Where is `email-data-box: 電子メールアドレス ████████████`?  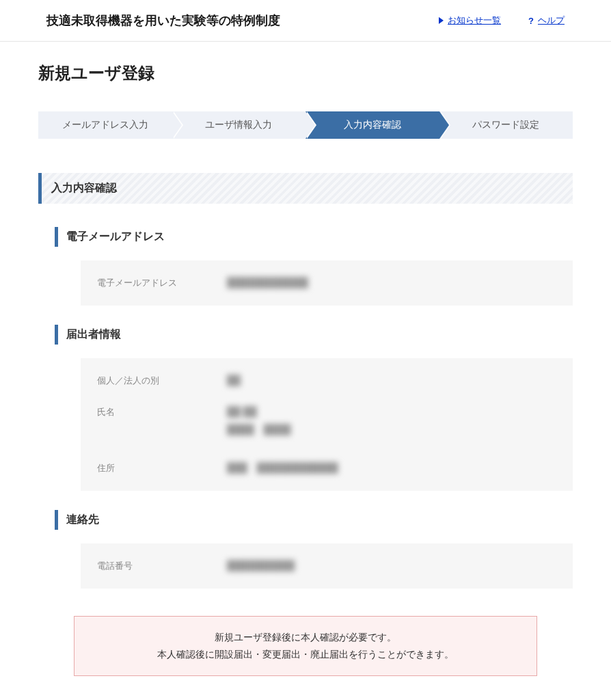 email-data-box: 電子メールアドレス ████████████ is located at coordinates (327, 283).